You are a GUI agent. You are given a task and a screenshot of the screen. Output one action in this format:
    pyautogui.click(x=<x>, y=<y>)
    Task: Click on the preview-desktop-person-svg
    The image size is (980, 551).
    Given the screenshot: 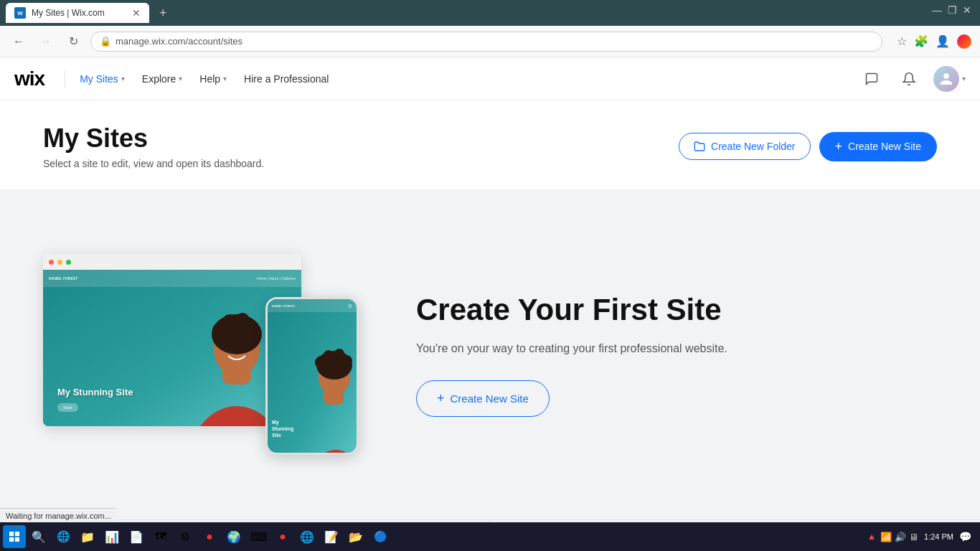 What is the action you would take?
    pyautogui.click(x=172, y=348)
    